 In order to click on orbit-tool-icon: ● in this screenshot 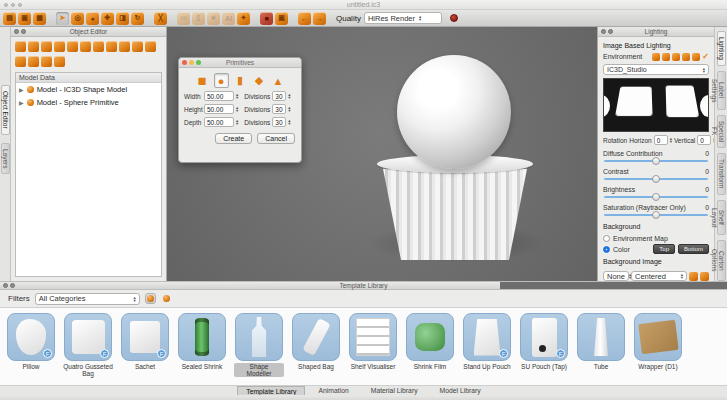, I will do `click(92, 18)`.